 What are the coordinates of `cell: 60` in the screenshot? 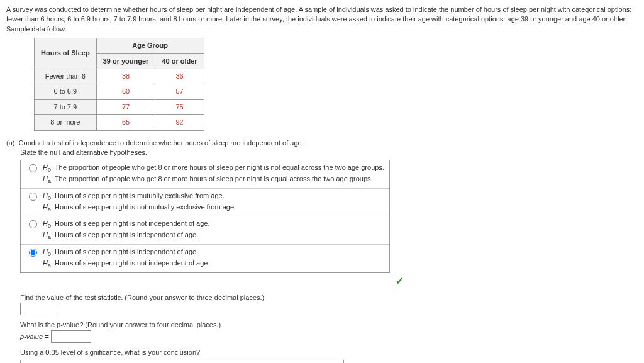 It's located at (126, 92).